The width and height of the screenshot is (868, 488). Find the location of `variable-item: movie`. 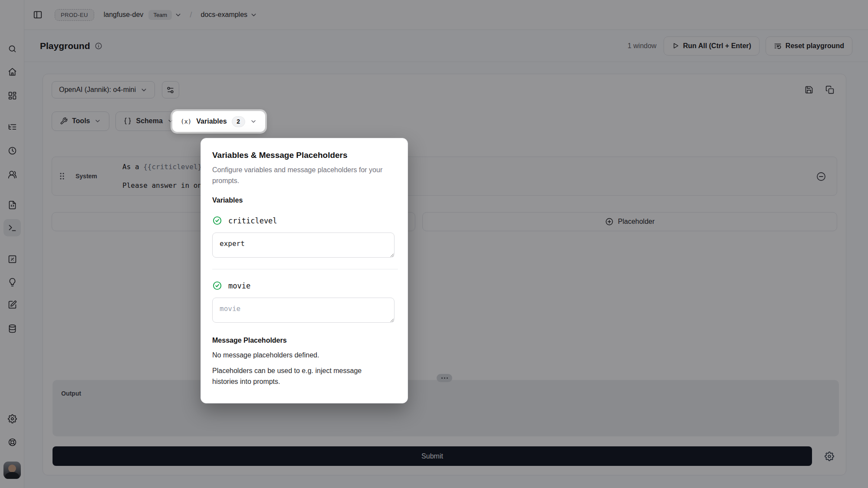

variable-item: movie is located at coordinates (304, 285).